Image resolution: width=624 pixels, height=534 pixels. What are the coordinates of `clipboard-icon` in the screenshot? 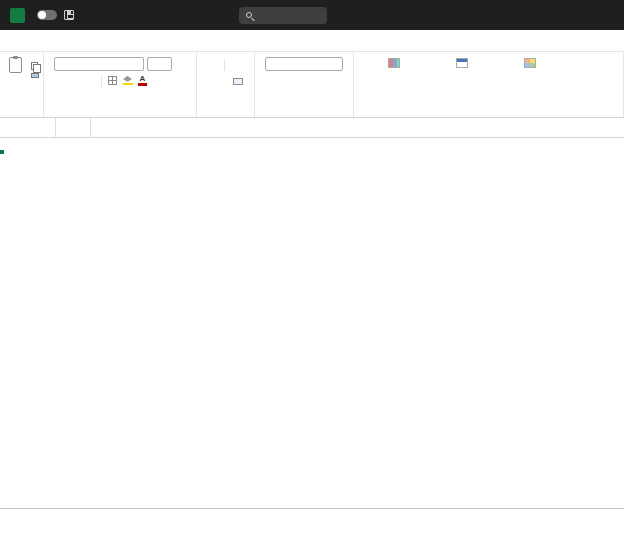 It's located at (16, 65).